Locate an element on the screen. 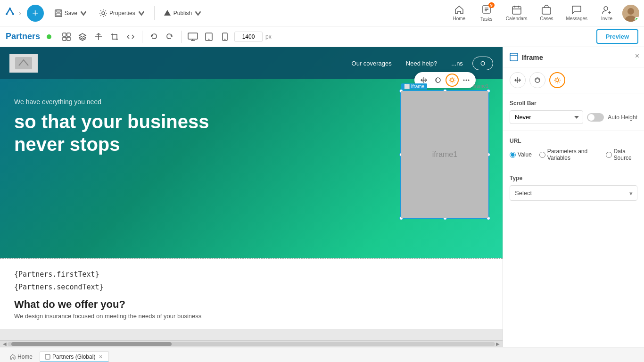 The width and height of the screenshot is (644, 362). publish-button: Publish is located at coordinates (183, 13).